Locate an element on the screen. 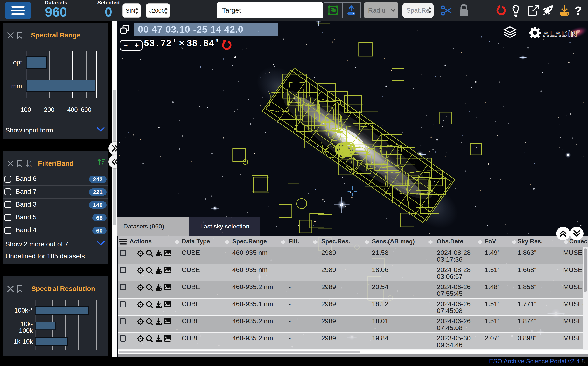 The height and width of the screenshot is (366, 588). svg-text: 100k is located at coordinates (26, 331).